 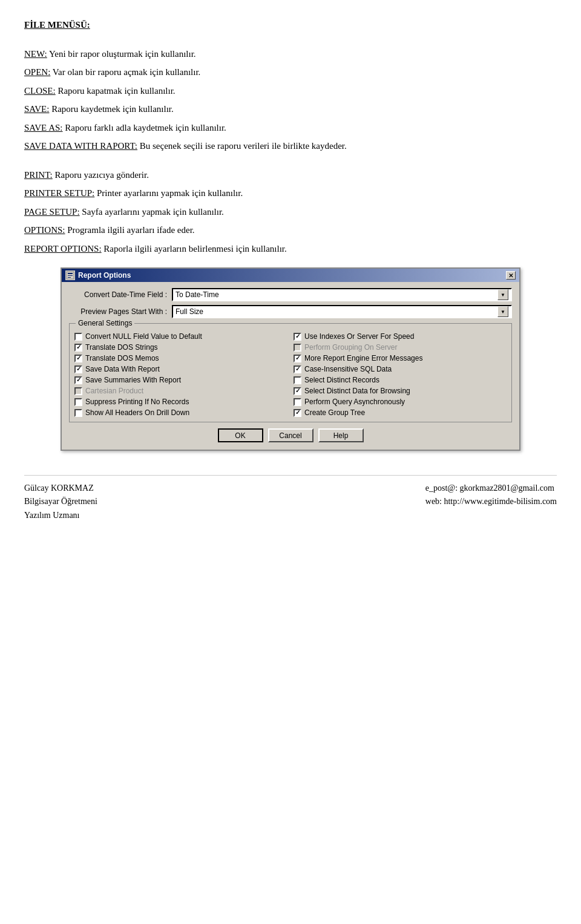 I want to click on paragraph-new: NEW: Yeni bir rapor oluşturmak için kull…, so click(x=290, y=54).